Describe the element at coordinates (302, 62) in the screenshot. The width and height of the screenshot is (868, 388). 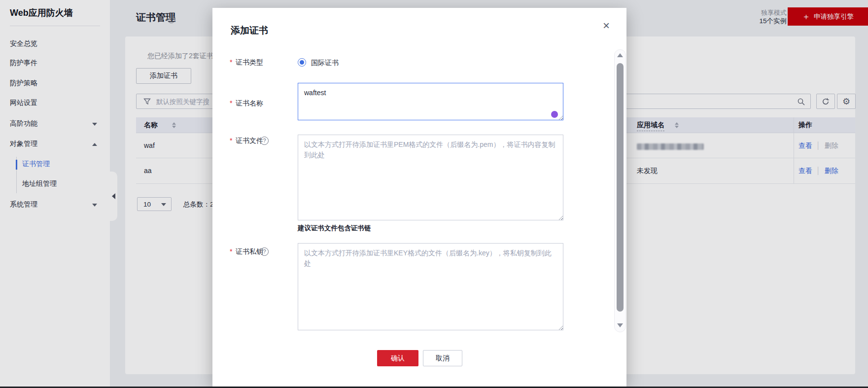
I see `radio-international-cert` at that location.